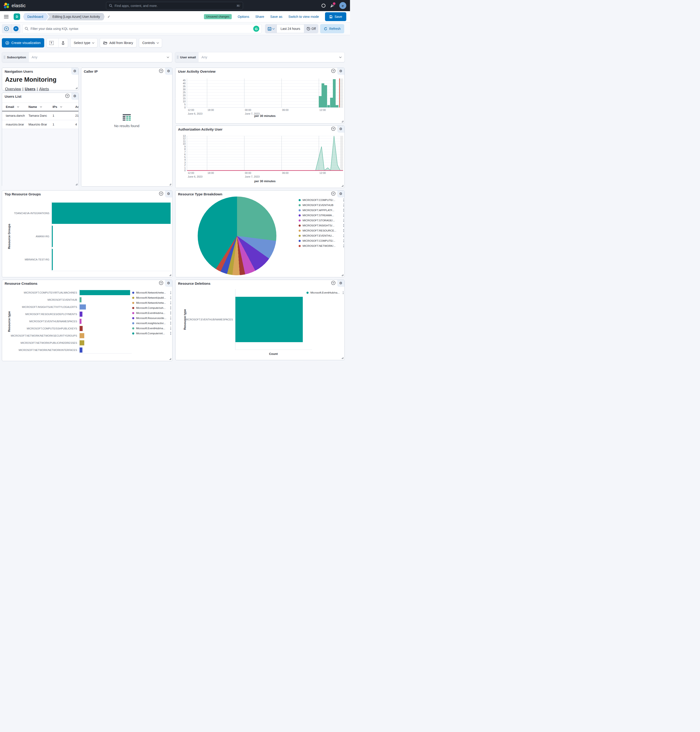  Describe the element at coordinates (6, 17) in the screenshot. I see `menu-icon` at that location.